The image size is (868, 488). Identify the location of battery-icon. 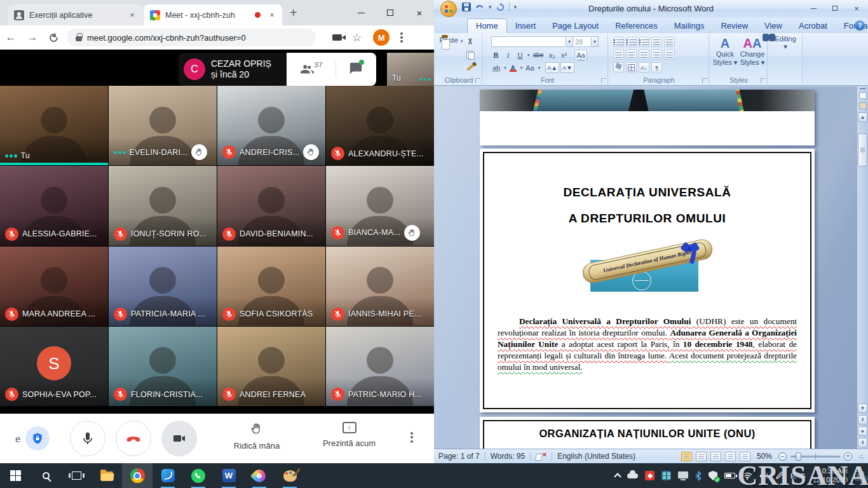
(729, 475).